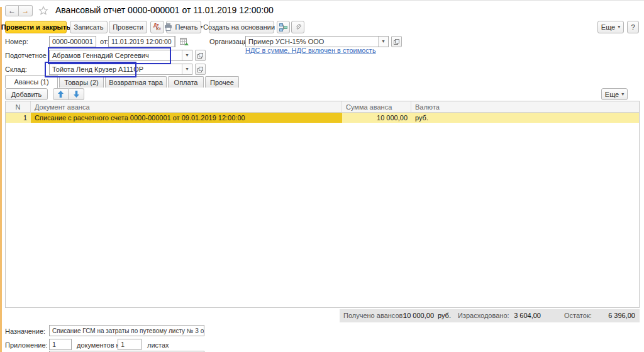 The image size is (644, 352). Describe the element at coordinates (611, 27) in the screenshot. I see `more-button-top: Еще▾` at that location.